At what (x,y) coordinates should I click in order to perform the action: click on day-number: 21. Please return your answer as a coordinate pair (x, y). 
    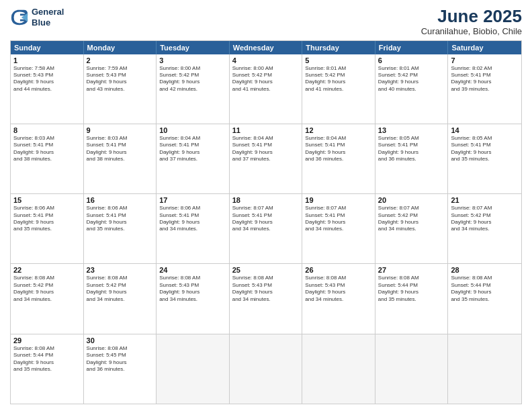
    Looking at the image, I should click on (485, 200).